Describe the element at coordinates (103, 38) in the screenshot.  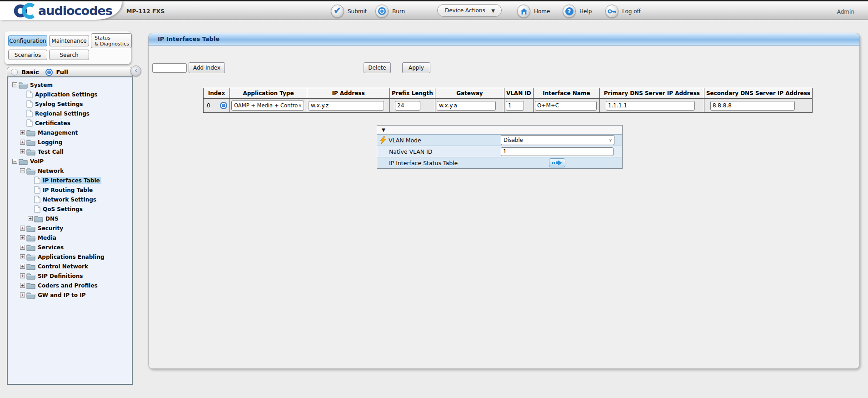
I see `tab-status-line1: Status` at that location.